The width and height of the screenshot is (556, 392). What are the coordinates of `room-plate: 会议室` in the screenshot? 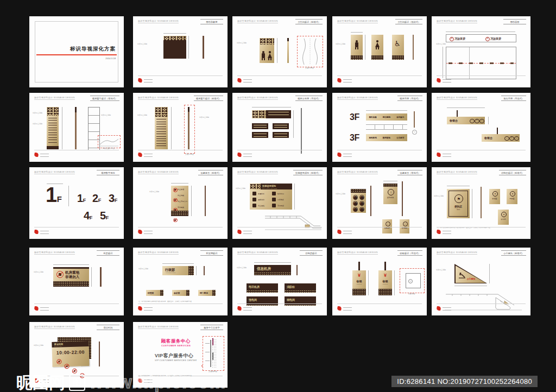 It's located at (181, 293).